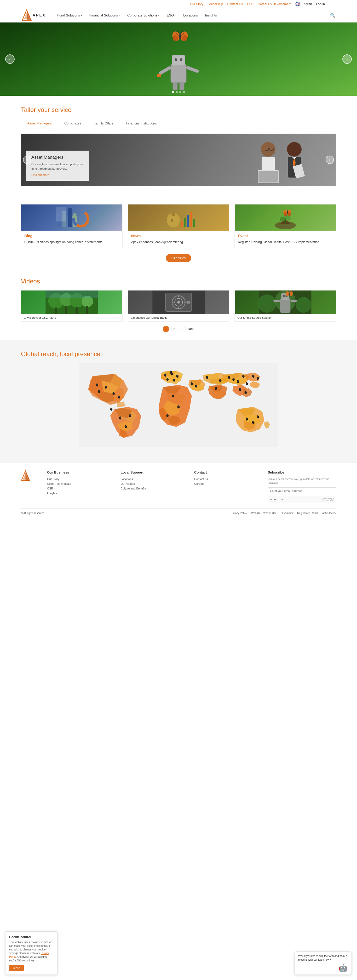 Image resolution: width=357 pixels, height=980 pixels. What do you see at coordinates (302, 499) in the screenshot?
I see `recaptcha: reCAPTCHA protected by rePrivacy · Terms` at bounding box center [302, 499].